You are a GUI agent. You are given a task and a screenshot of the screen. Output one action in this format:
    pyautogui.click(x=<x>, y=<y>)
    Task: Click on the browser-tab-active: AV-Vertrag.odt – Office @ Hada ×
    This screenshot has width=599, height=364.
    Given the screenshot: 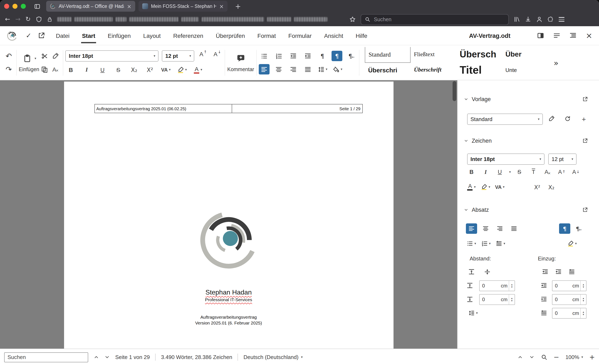 What is the action you would take?
    pyautogui.click(x=91, y=6)
    